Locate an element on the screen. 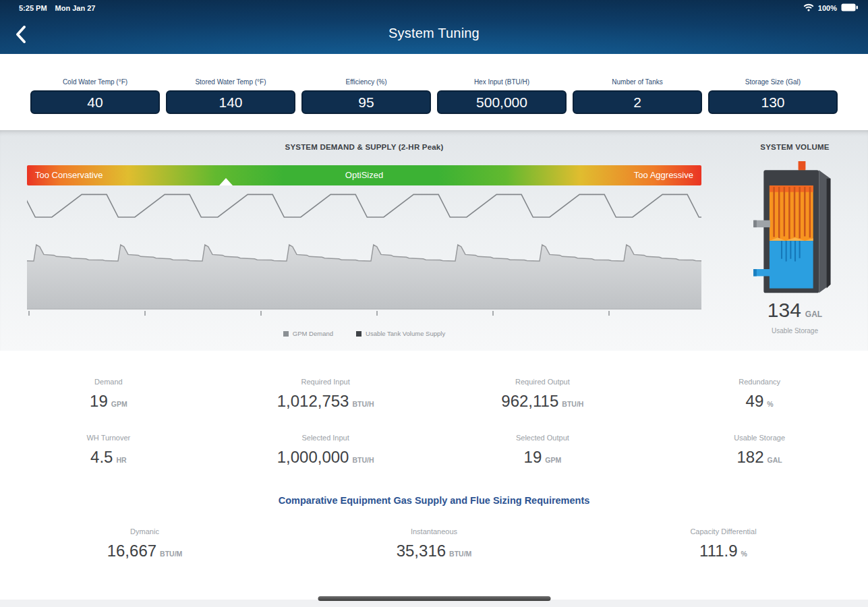 The width and height of the screenshot is (868, 607). comparative-heading: Comparative Equipment Gas Supply and Flu… is located at coordinates (434, 500).